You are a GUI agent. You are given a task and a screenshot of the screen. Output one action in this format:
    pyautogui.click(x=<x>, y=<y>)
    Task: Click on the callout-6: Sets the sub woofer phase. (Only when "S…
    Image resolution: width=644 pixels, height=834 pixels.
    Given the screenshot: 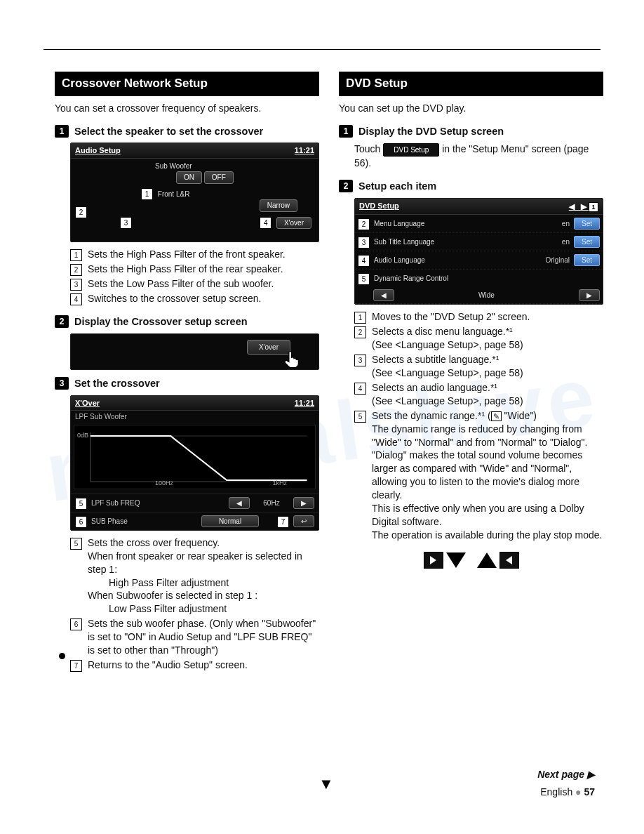 What is the action you would take?
    pyautogui.click(x=203, y=637)
    